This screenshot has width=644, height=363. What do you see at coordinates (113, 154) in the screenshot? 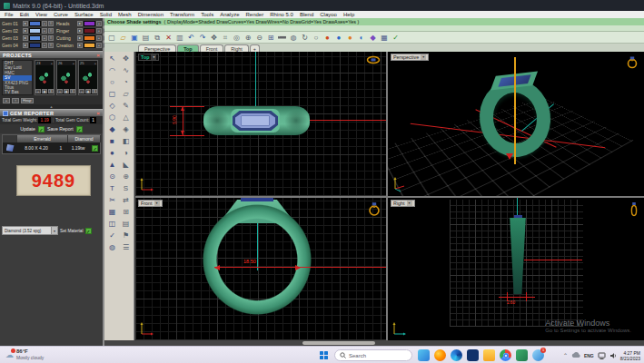
I see `tool-icon-16: ●` at bounding box center [113, 154].